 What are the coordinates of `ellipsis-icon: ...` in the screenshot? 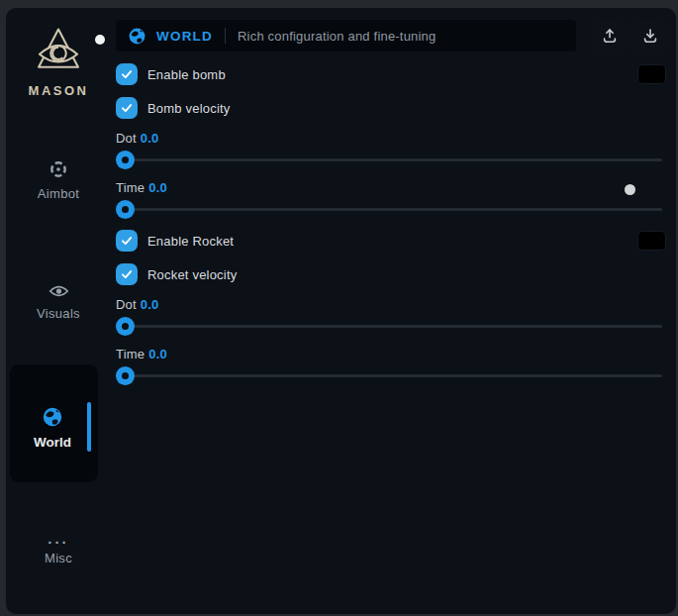 It's located at (58, 539).